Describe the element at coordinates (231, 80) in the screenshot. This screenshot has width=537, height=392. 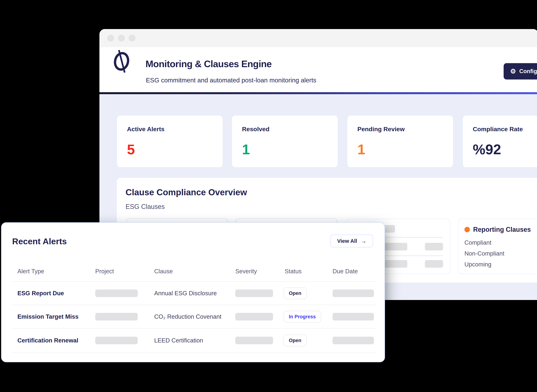
I see `page-subtitle: ESG commitment and automated post-loan m…` at that location.